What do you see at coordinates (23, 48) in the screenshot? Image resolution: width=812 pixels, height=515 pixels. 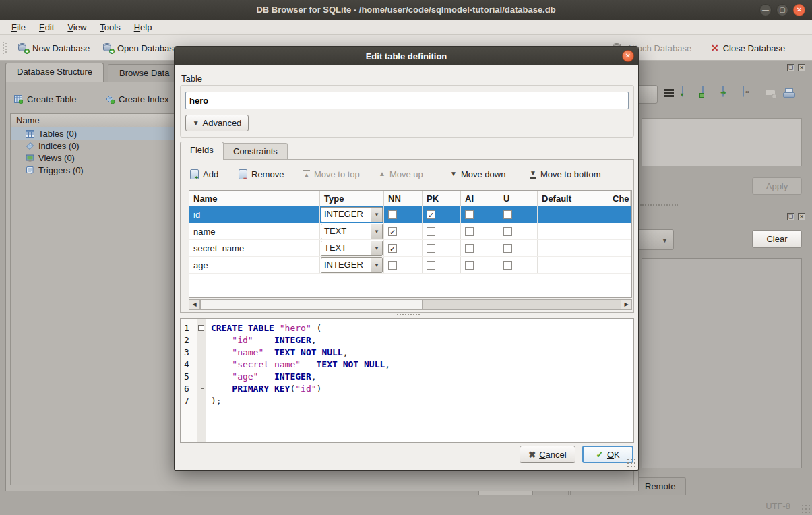 I see `new-database-icon: +` at bounding box center [23, 48].